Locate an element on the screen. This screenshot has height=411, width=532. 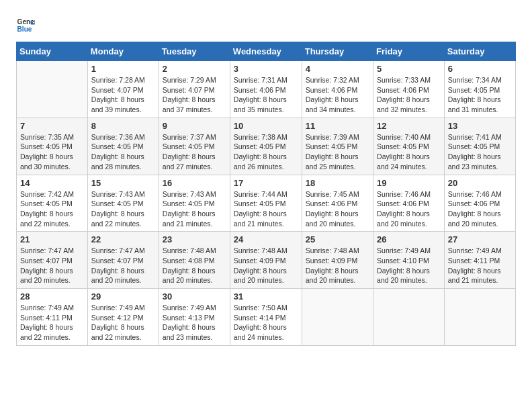
day-cell: 1Sunrise: 7:28 AMSunset: 4:07 PMDaylight… is located at coordinates (123, 90).